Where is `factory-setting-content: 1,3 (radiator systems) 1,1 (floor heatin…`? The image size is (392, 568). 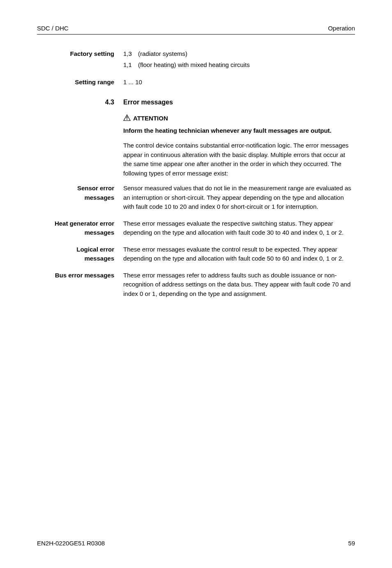
factory-setting-content: 1,3 (radiator systems) 1,1 (floor heatin… is located at coordinates (239, 60).